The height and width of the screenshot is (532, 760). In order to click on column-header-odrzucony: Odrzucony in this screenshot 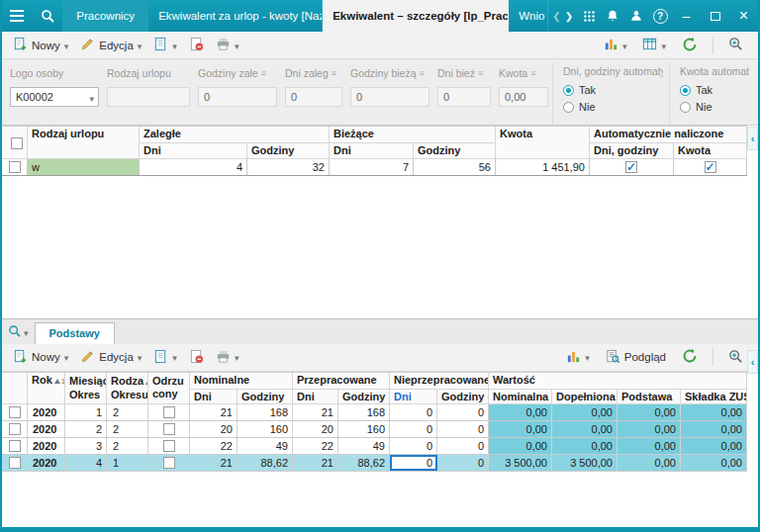, I will do `click(169, 389)`.